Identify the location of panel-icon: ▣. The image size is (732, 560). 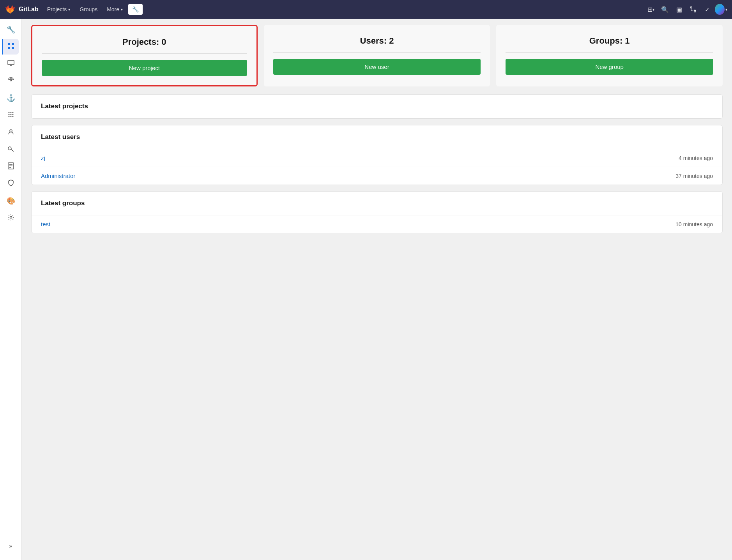
(679, 9).